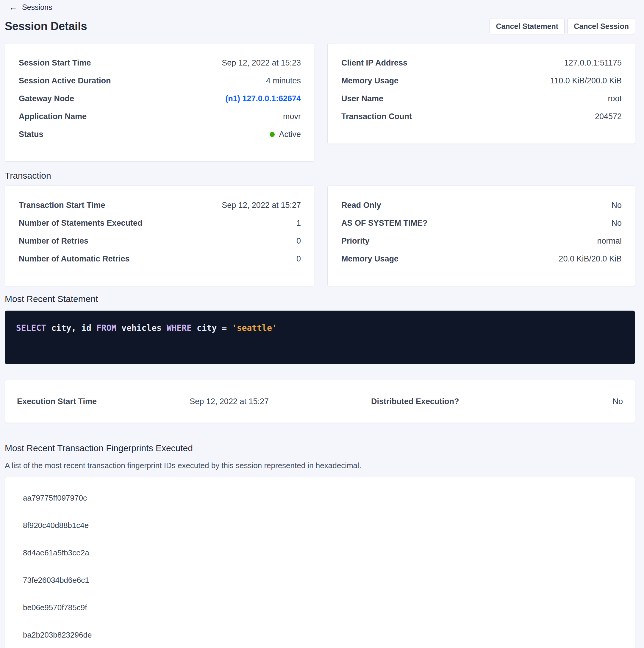 The height and width of the screenshot is (648, 644). I want to click on session-status: Active, so click(285, 134).